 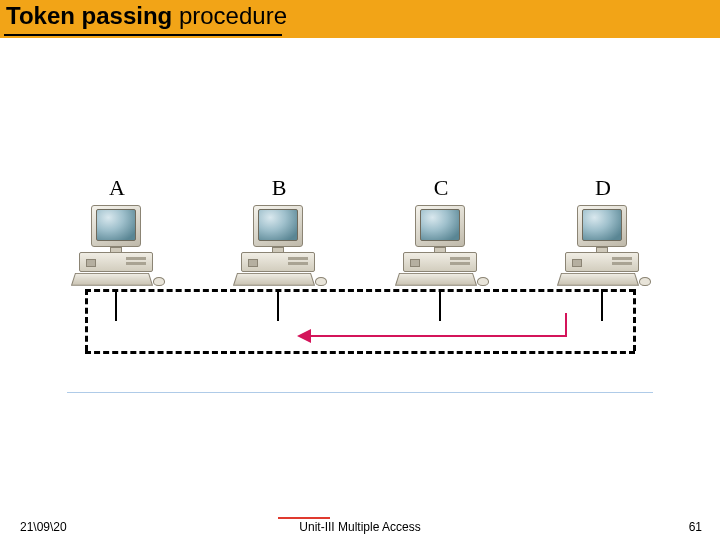 I want to click on token-arrow-head-icon, so click(x=304, y=336).